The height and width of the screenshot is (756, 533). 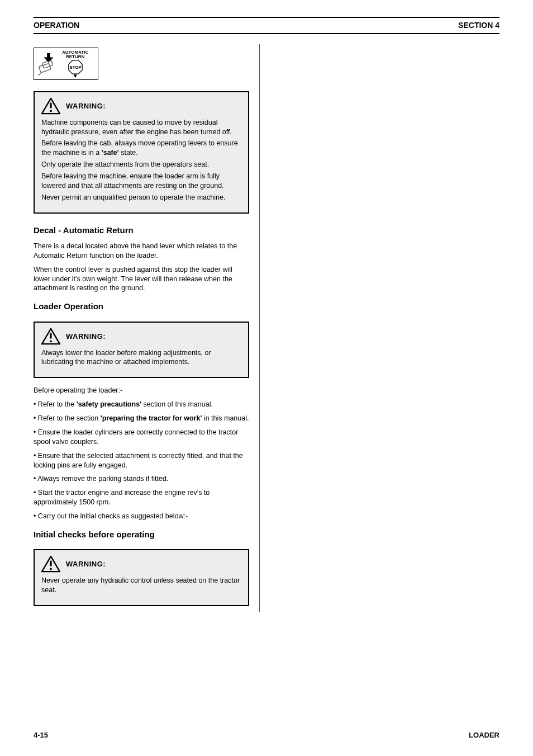 I want to click on bullet-item: • Carry out the initial checks as sugges…, so click(x=141, y=517).